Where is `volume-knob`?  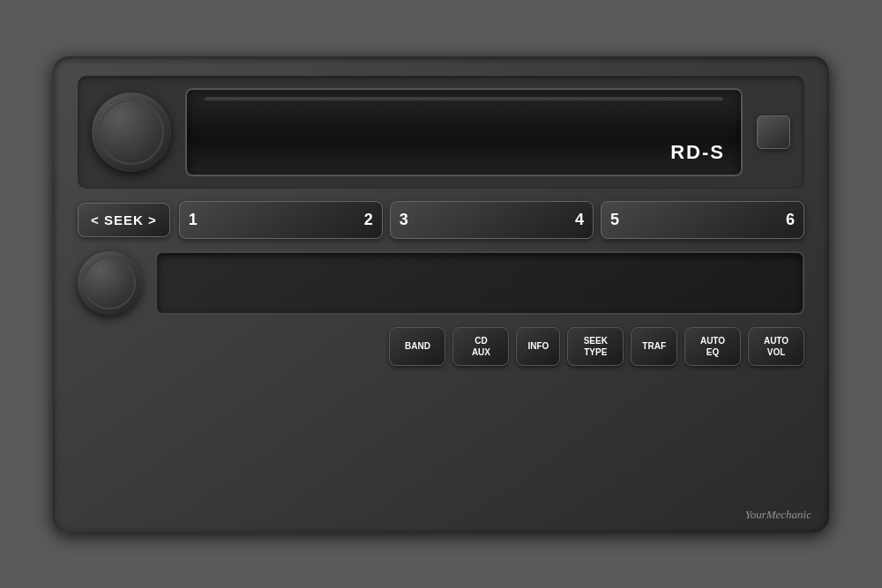 volume-knob is located at coordinates (131, 132).